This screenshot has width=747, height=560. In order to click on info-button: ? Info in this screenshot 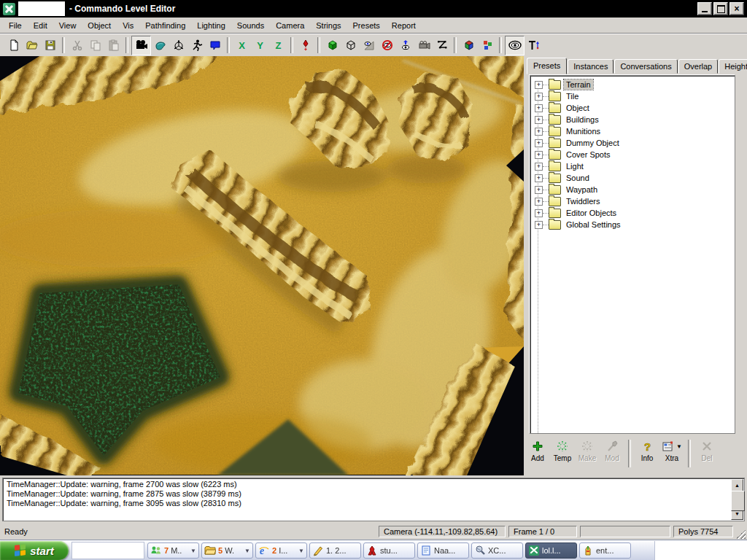, I will do `click(647, 449)`.